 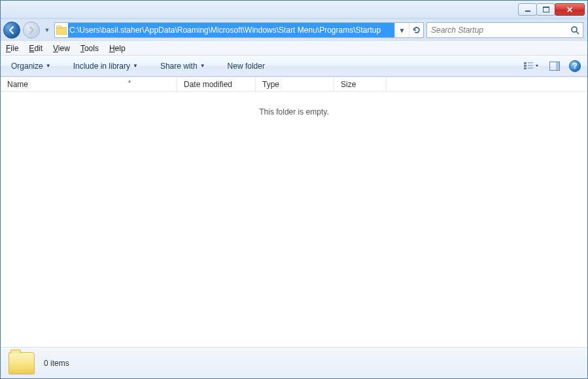 What do you see at coordinates (35, 48) in the screenshot?
I see `menu-edit: Edit` at bounding box center [35, 48].